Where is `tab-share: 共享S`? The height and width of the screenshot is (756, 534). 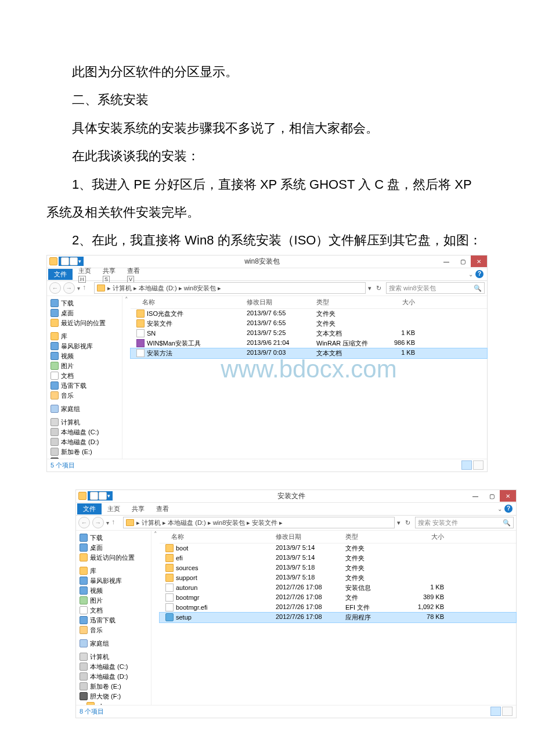 tab-share: 共享S is located at coordinates (109, 274).